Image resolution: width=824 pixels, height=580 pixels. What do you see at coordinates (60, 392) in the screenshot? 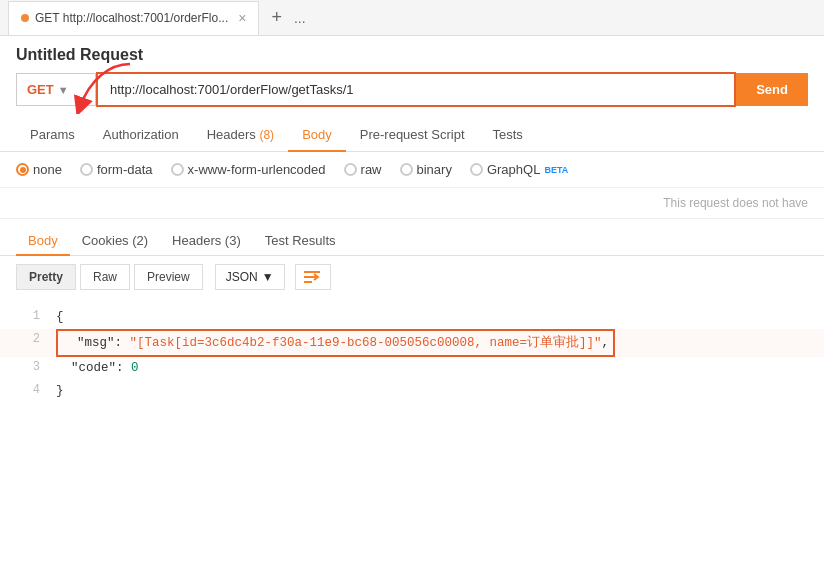
I see `line-content: }` at bounding box center [60, 392].